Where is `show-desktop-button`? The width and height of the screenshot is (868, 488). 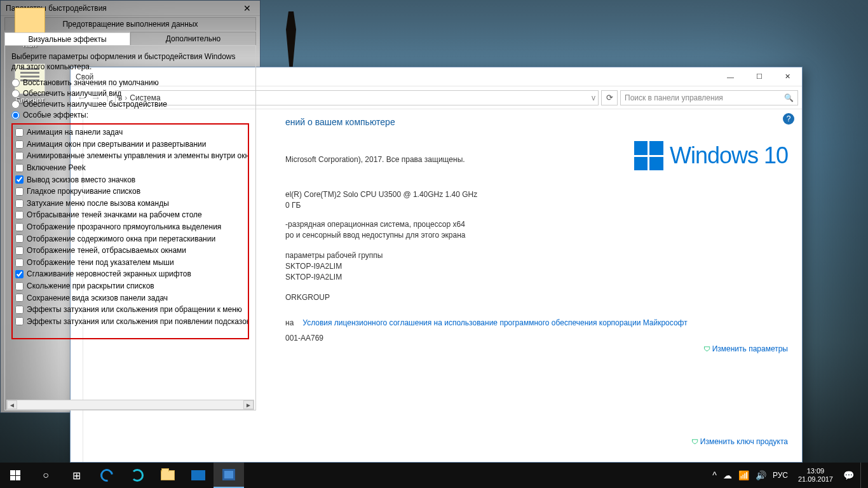 show-desktop-button is located at coordinates (862, 475).